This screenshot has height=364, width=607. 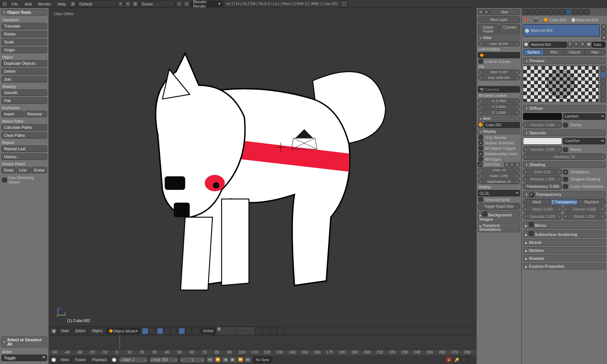 I want to click on menu-file: File, so click(x=15, y=4).